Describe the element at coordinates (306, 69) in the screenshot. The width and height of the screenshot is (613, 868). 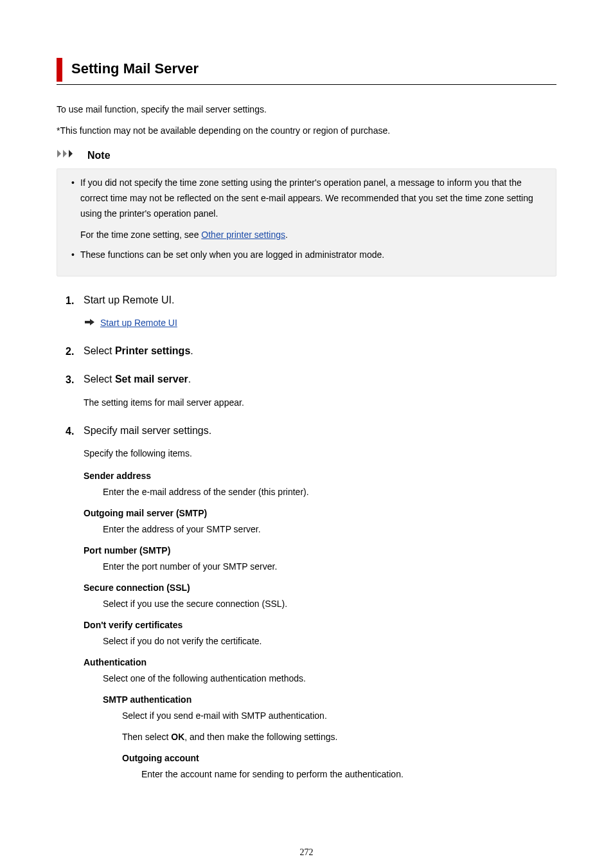
I see `page-heading-block: Setting Mail Server` at that location.